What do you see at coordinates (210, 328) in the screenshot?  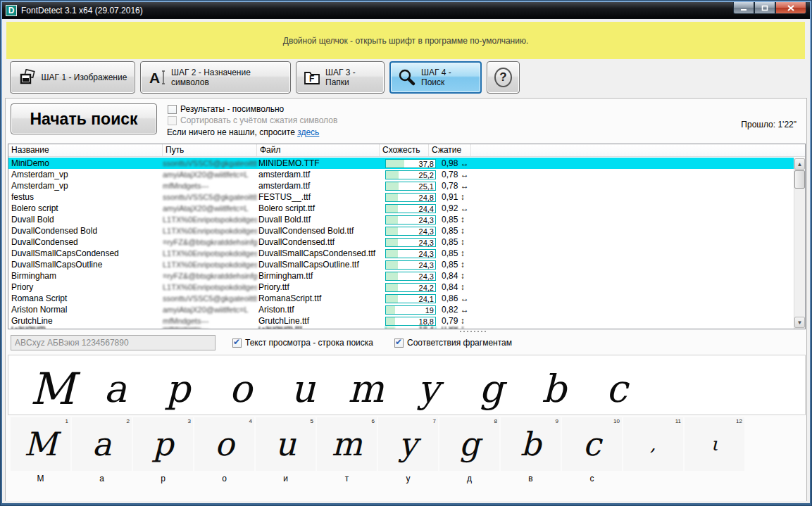 I see `font-path: mfMndgets---` at bounding box center [210, 328].